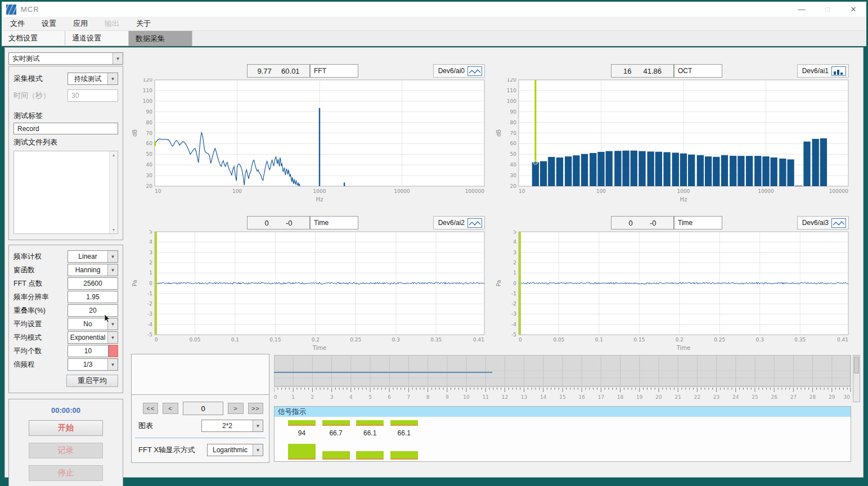 This screenshot has width=868, height=486. I want to click on setting-row-avg-setting: 平均设置No▼, so click(66, 324).